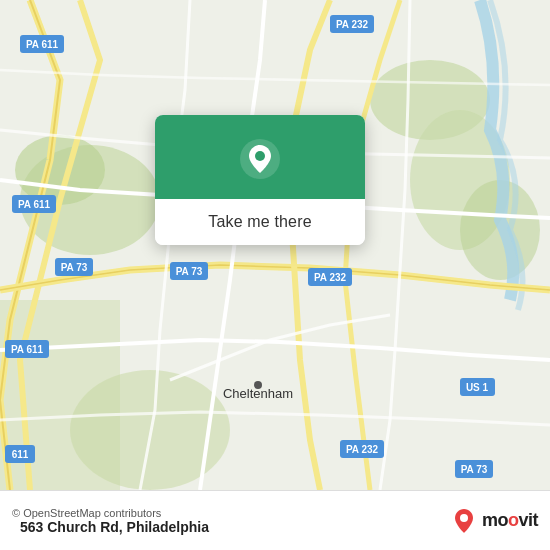  Describe the element at coordinates (494, 521) in the screenshot. I see `moovit-logo: moovit` at that location.